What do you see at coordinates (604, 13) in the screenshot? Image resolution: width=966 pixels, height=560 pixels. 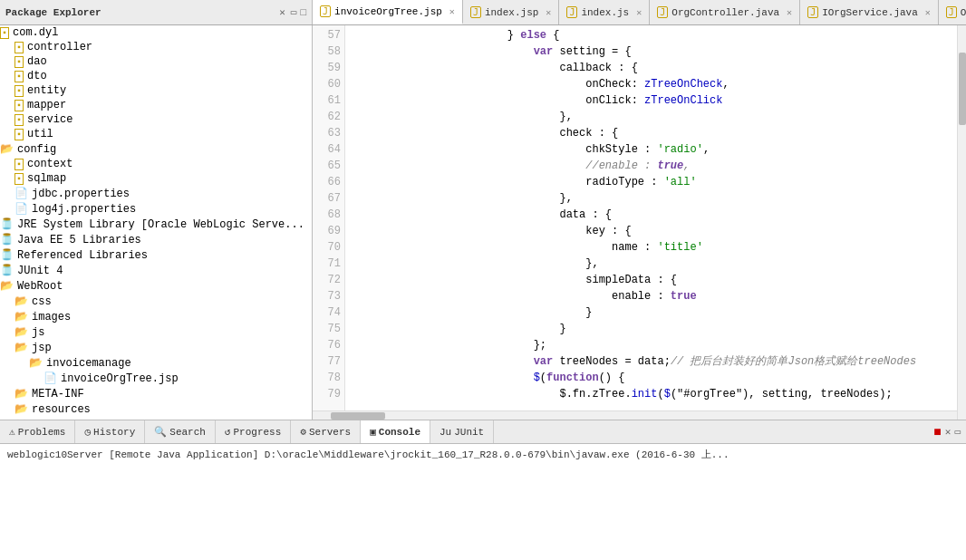 I see `editor-tab-2: Jindex.js✕` at bounding box center [604, 13].